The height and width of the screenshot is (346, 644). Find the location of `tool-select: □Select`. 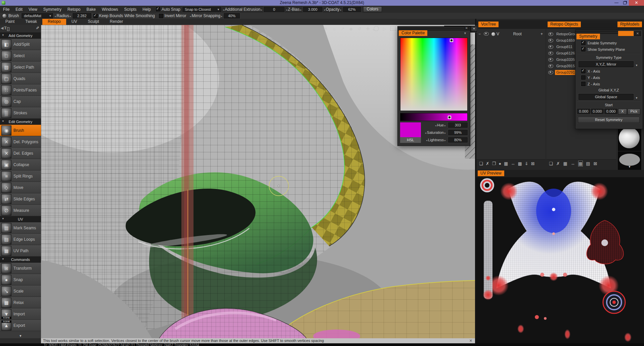

tool-select: □Select is located at coordinates (20, 56).